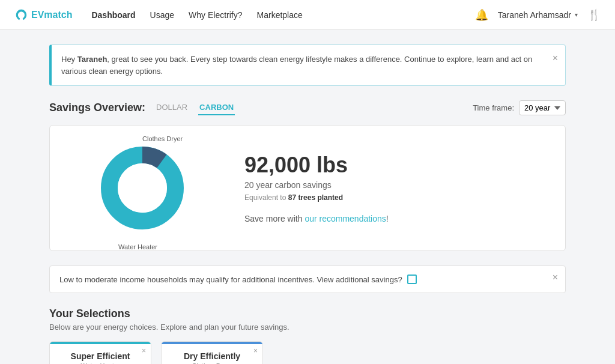  I want to click on card-body-1: Dry Efficiently Clothes Dryer Net cost: …, so click(212, 354).